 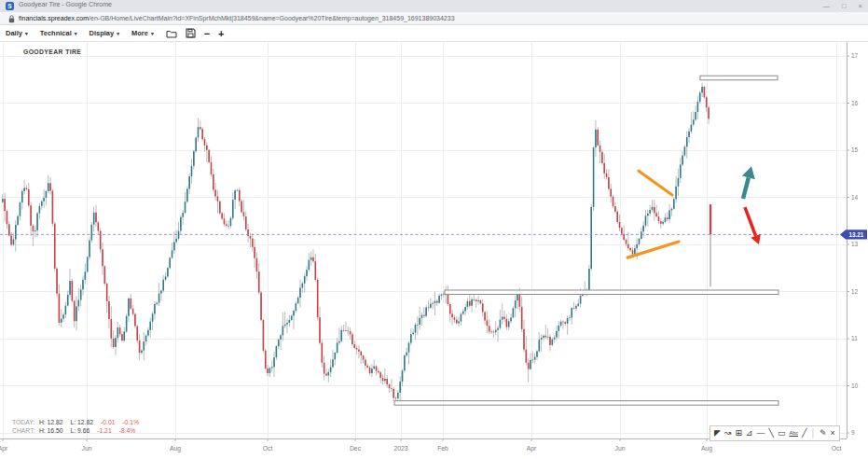 What do you see at coordinates (221, 34) in the screenshot?
I see `zoom-in-button: +` at bounding box center [221, 34].